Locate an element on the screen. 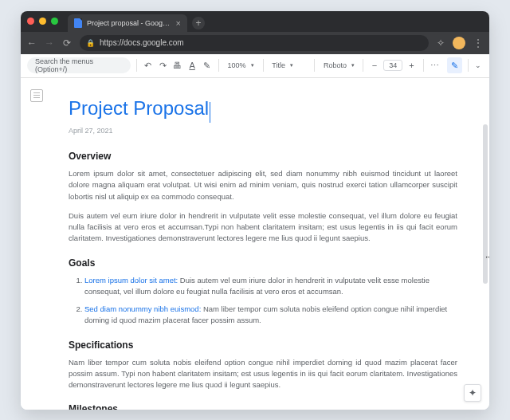 The image size is (510, 420). text-cursor is located at coordinates (210, 112).